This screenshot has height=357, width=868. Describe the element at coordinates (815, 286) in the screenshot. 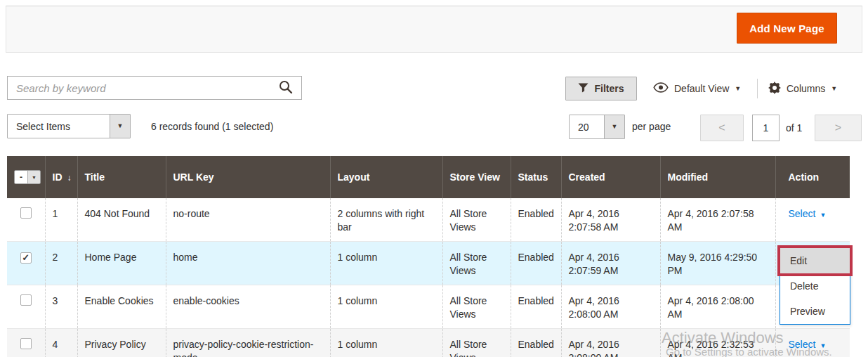

I see `action-menu-item-delete: Delete` at that location.